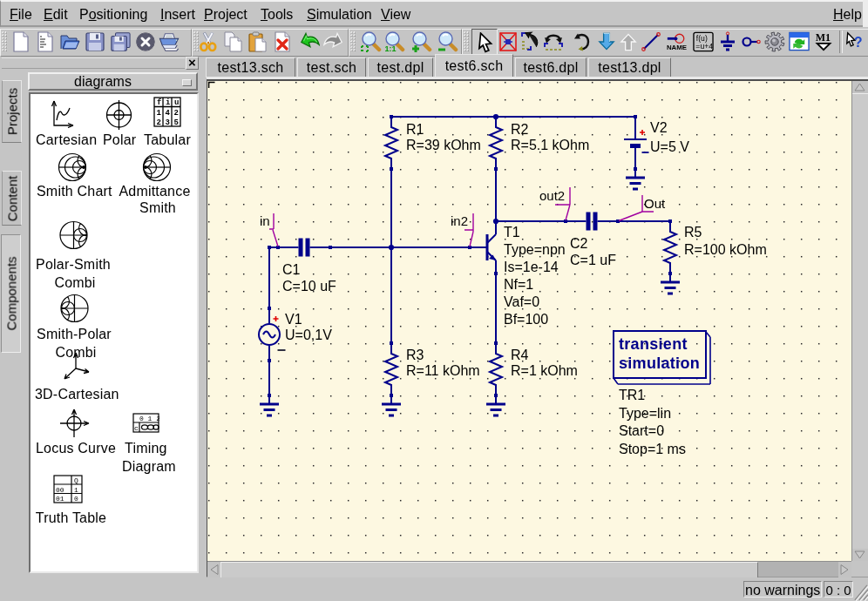 The height and width of the screenshot is (601, 868). Describe the element at coordinates (519, 355) in the screenshot. I see `svg-text: R4` at that location.